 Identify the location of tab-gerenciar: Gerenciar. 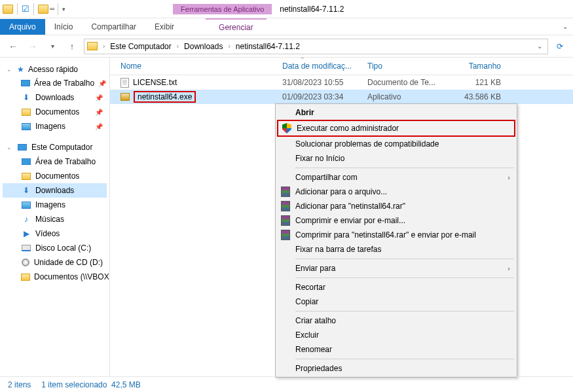
(236, 27).